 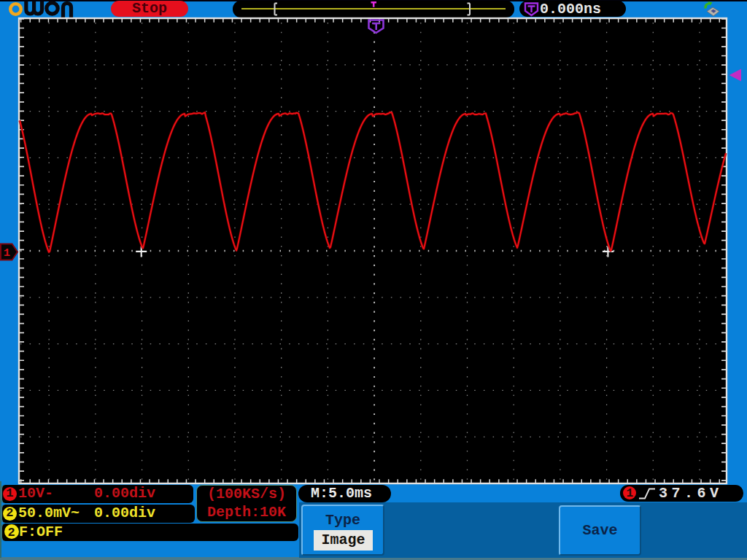 What do you see at coordinates (7, 253) in the screenshot?
I see `svg-text: 1` at bounding box center [7, 253].